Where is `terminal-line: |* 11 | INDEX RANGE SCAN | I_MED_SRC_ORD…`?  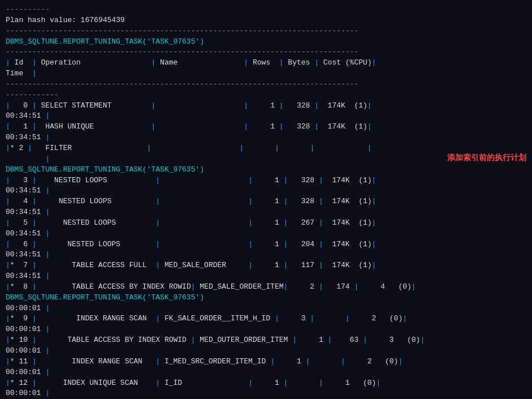 terminal-line: |* 11 | INDEX RANGE SCAN | I_MED_SRC_ORD… is located at coordinates (266, 362).